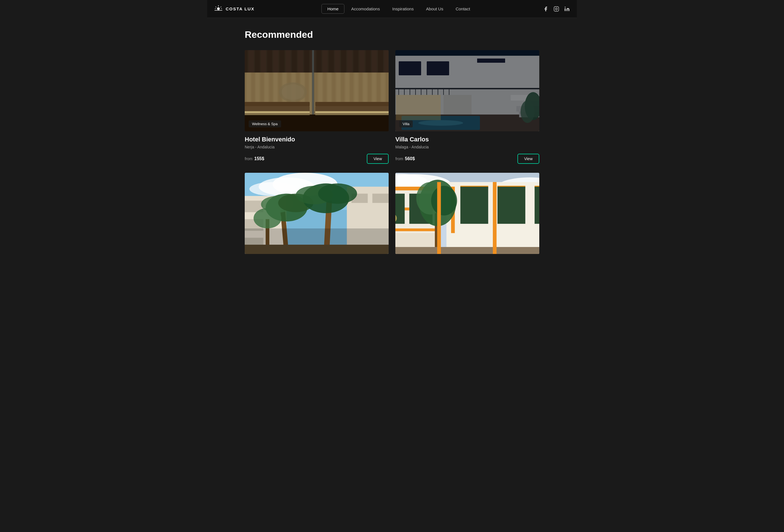 The width and height of the screenshot is (784, 532). Describe the element at coordinates (399, 159) in the screenshot. I see `card-price-from-villa: from` at that location.